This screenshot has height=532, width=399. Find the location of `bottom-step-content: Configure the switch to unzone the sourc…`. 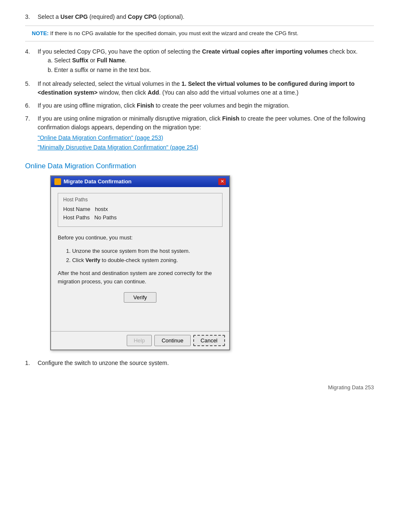

bottom-step-content: Configure the switch to unzone the sourc… is located at coordinates (206, 363).